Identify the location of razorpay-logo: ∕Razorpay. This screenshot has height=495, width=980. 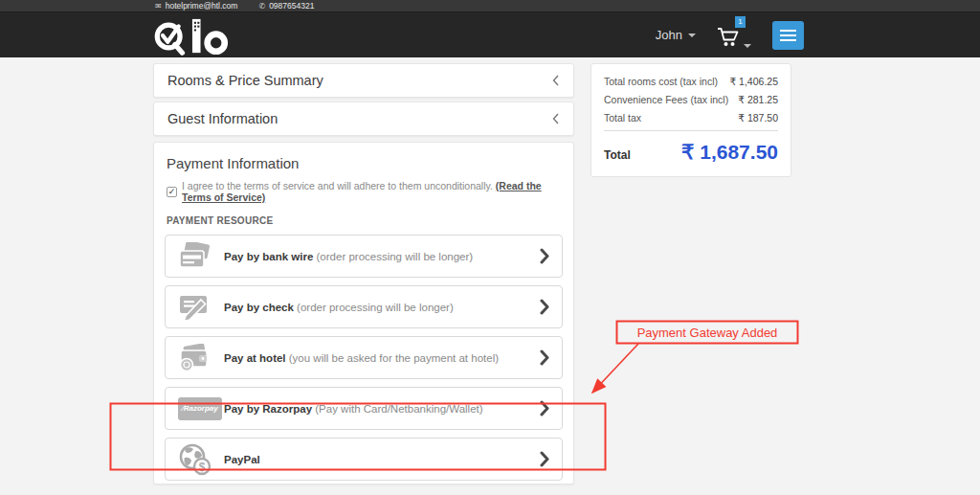
(200, 409).